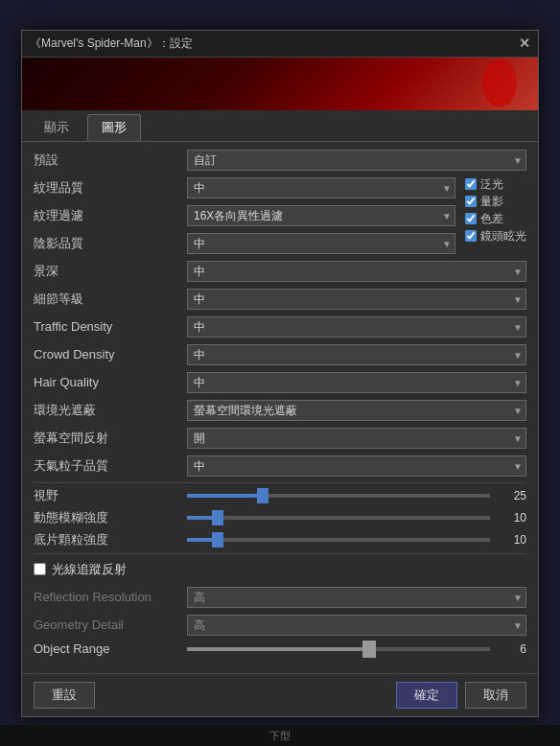 The height and width of the screenshot is (746, 560). Describe the element at coordinates (280, 466) in the screenshot. I see `particle-quality-row: 天氣粒子品質 中 ▼` at that location.